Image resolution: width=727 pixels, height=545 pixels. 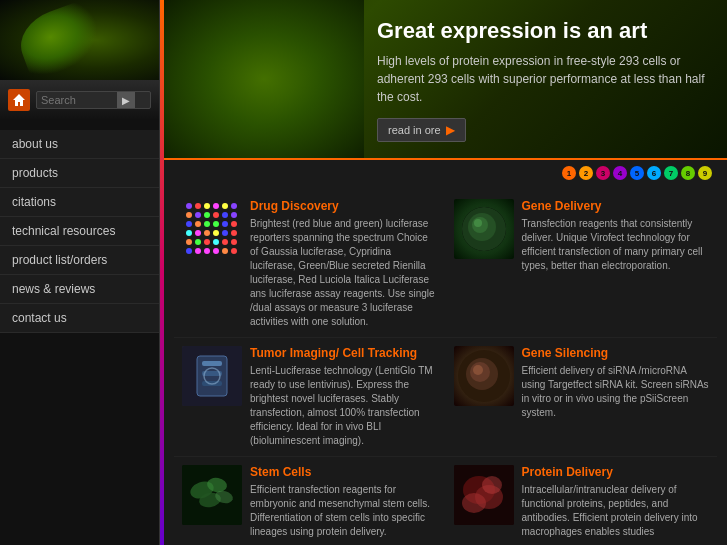 I want to click on nav-technical-resources: technical resources, so click(x=80, y=232).